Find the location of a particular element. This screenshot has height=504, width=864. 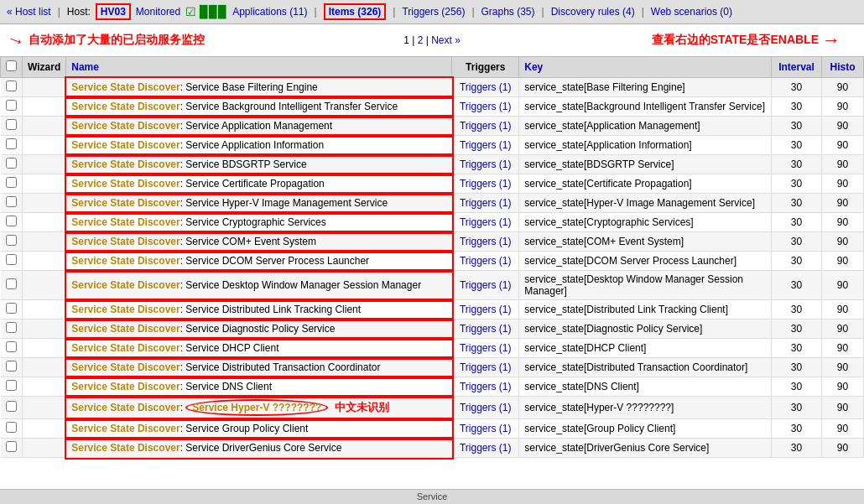

arrow-right-icon: → is located at coordinates (831, 40).